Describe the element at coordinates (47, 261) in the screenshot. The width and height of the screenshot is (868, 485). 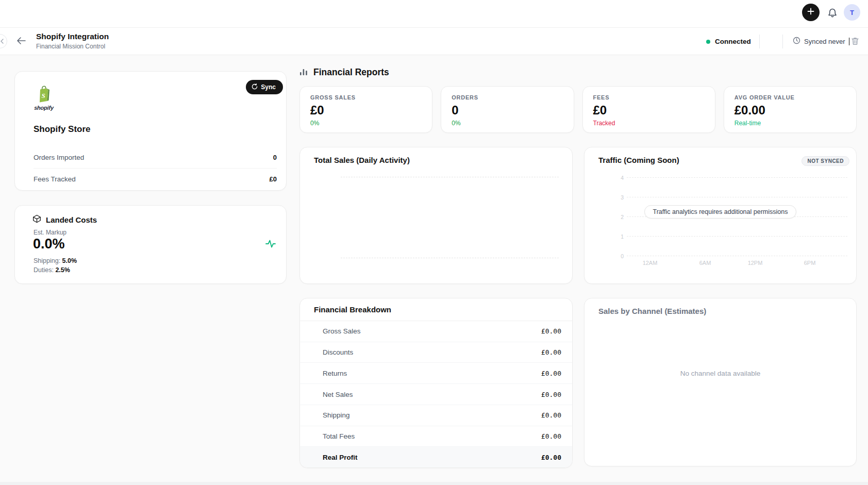
I see `shipping-label: Shipping:` at that location.